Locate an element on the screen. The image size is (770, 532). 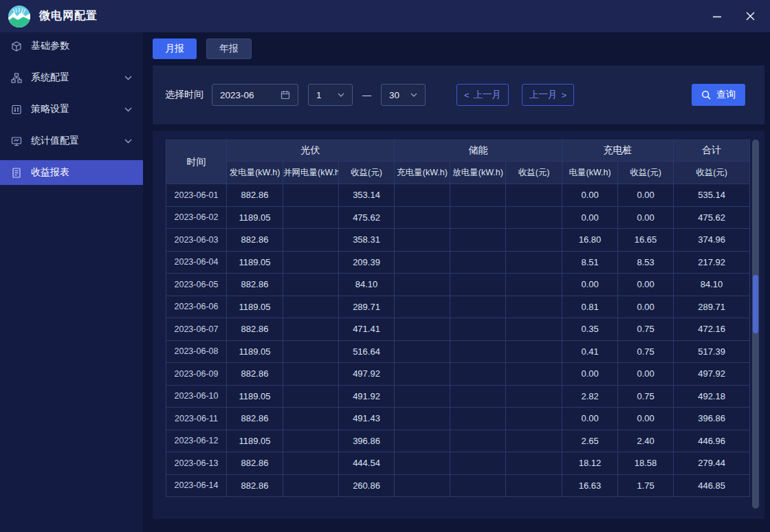
query-button: 查询 is located at coordinates (718, 95).